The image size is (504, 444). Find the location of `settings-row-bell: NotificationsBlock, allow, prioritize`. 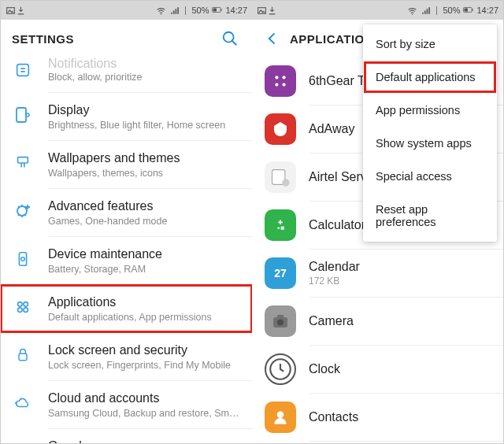

settings-row-bell: NotificationsBlock, allow, prioritize is located at coordinates (126, 75).